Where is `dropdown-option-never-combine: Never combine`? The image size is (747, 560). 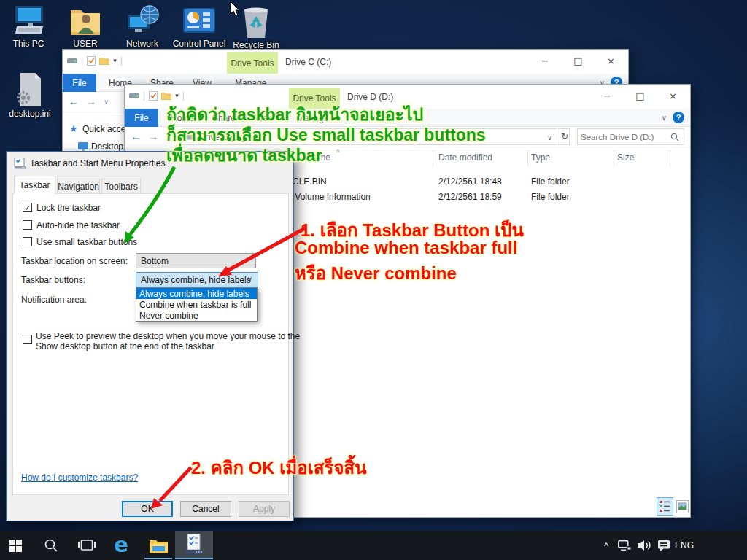
dropdown-option-never-combine: Never combine is located at coordinates (197, 315).